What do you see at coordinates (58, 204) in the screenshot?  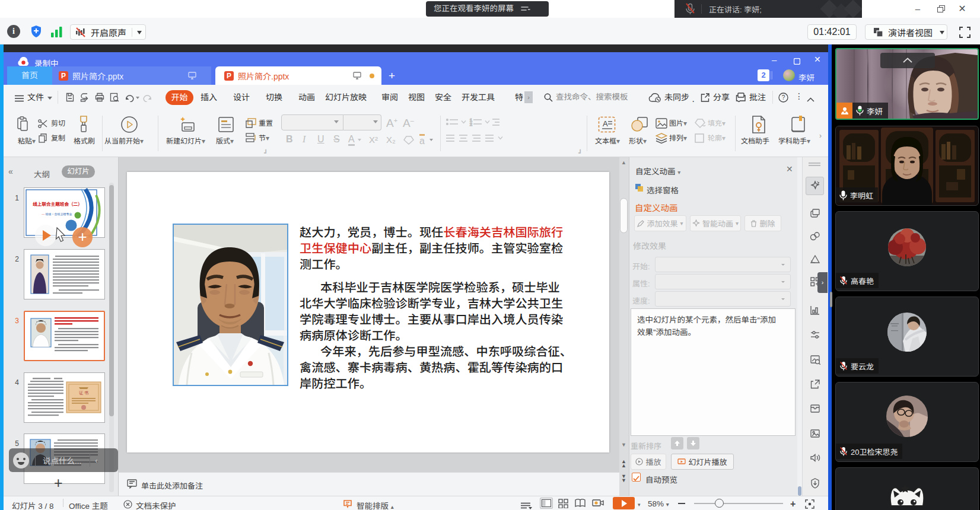 I see `svg-text: 线上联合主题班会（二）` at bounding box center [58, 204].